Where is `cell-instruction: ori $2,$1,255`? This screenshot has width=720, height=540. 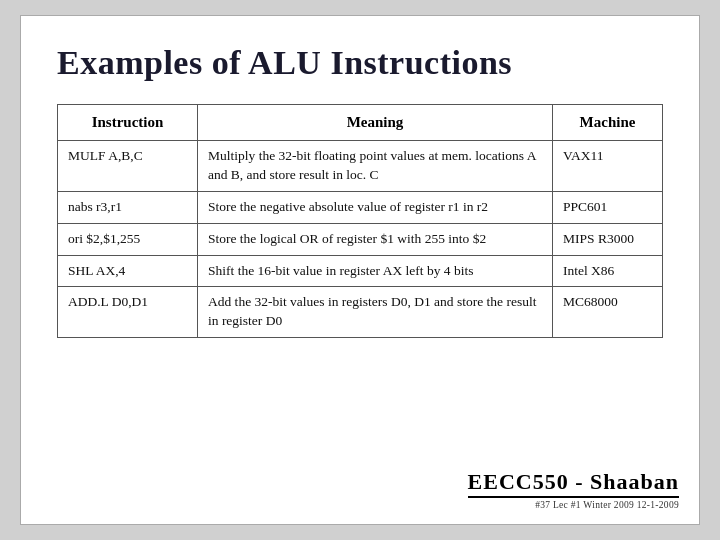 cell-instruction: ori $2,$1,255 is located at coordinates (128, 239).